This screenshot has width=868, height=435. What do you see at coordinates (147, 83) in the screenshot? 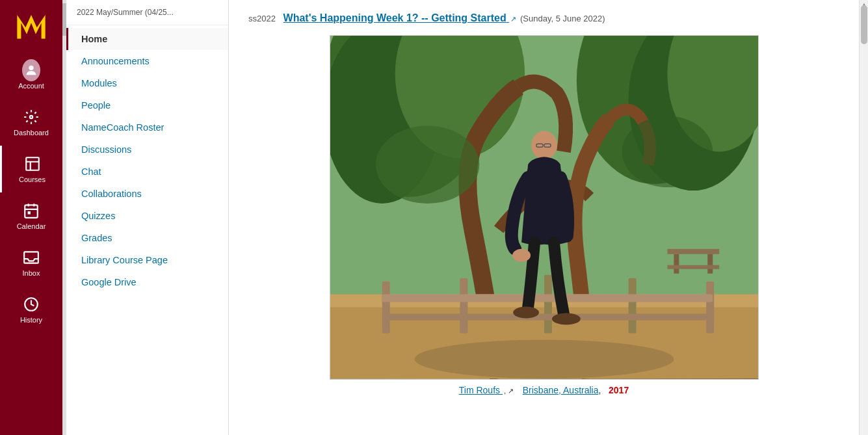
I see `course-nav-link-modules: Modules` at bounding box center [147, 83].